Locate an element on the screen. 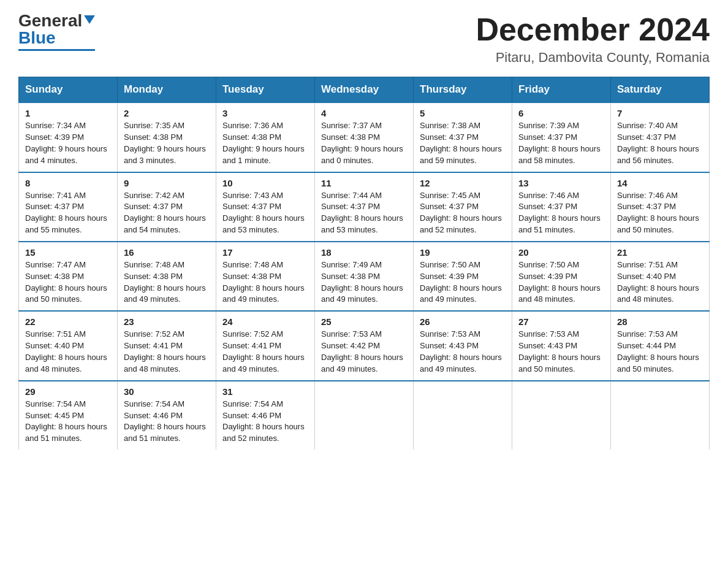 The image size is (728, 563). day-info: Sunrise: 7:39 AMSunset: 4:37 PMDaylight:… is located at coordinates (561, 144).